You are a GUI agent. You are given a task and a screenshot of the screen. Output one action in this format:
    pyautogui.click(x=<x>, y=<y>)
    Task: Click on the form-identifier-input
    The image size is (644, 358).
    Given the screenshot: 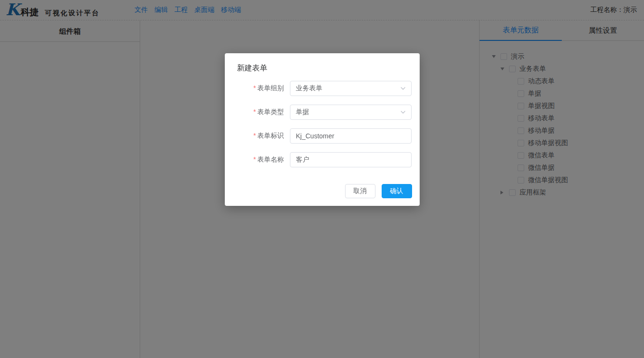 What is the action you would take?
    pyautogui.click(x=351, y=136)
    